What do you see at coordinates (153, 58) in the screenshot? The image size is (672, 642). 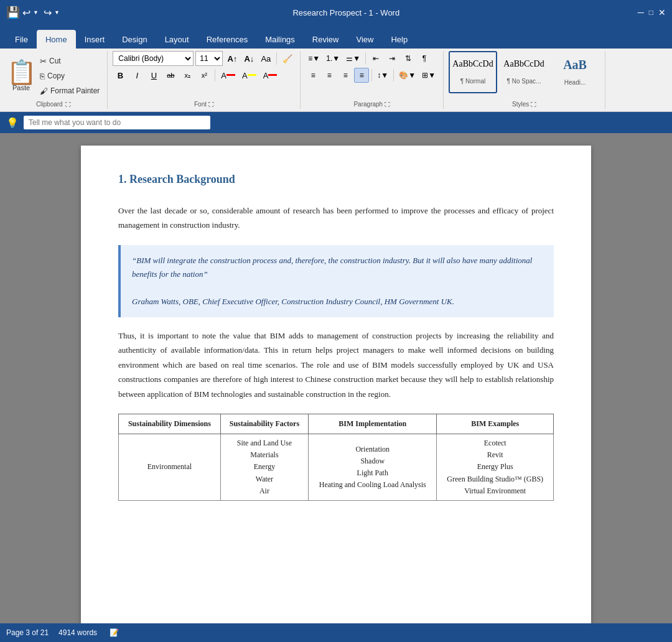 I see `font-family-select: Calibri (Body)` at bounding box center [153, 58].